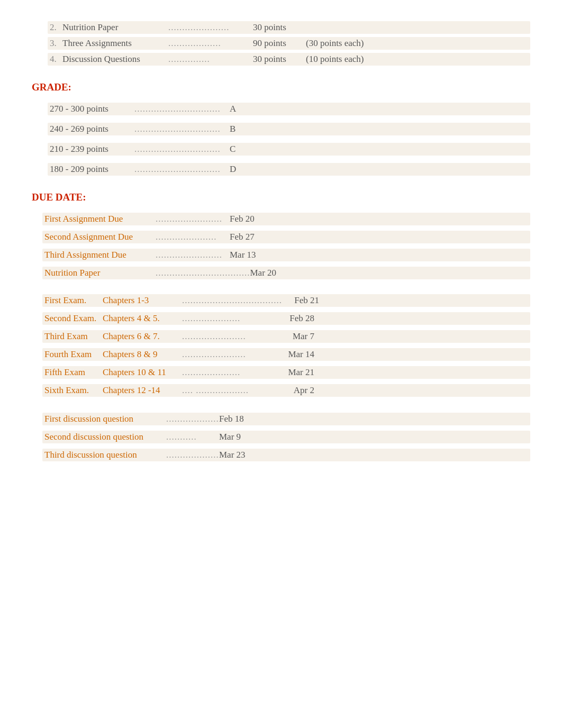 This screenshot has width=562, height=728. What do you see at coordinates (56, 43) in the screenshot?
I see `item-number: 3.` at bounding box center [56, 43].